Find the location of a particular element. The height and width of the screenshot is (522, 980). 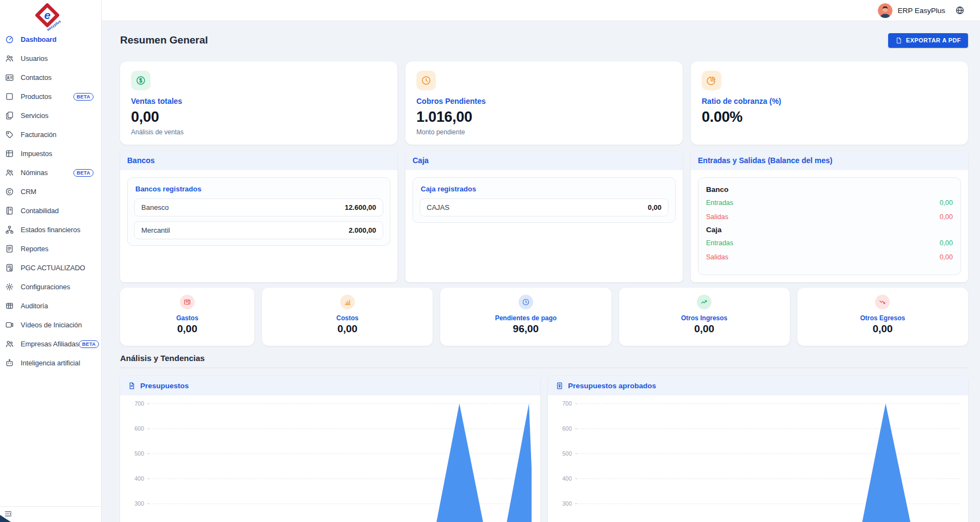

sidebar-item-label: Contabilidad is located at coordinates (40, 211).